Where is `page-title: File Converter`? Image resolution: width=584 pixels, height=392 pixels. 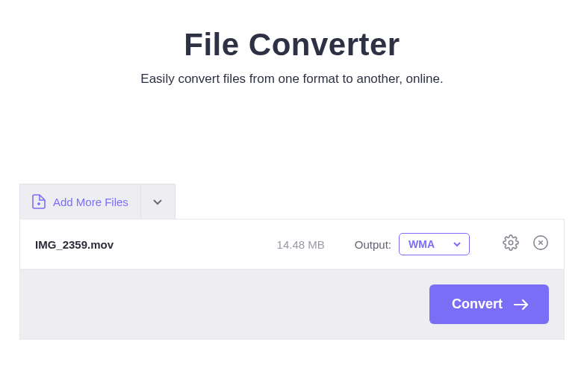 page-title: File Converter is located at coordinates (292, 45).